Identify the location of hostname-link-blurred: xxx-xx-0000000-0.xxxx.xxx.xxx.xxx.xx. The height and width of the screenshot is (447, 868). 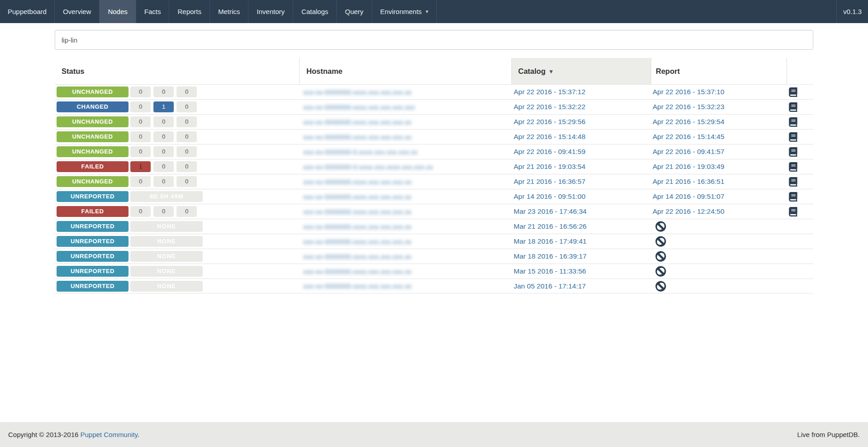
(360, 152).